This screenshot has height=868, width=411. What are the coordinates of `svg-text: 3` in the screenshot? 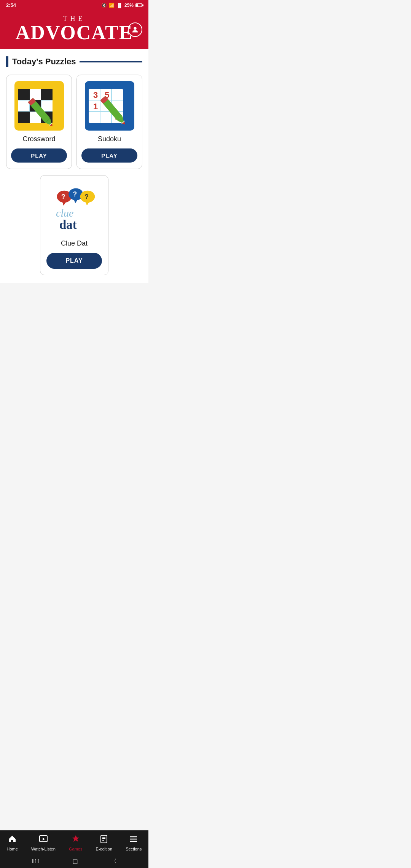 It's located at (96, 95).